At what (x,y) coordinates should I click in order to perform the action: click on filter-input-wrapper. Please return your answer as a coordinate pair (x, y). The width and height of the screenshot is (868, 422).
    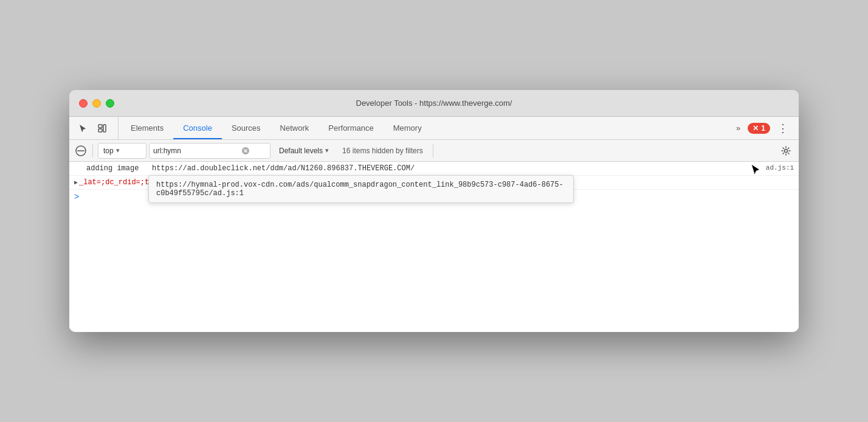
    Looking at the image, I should click on (210, 151).